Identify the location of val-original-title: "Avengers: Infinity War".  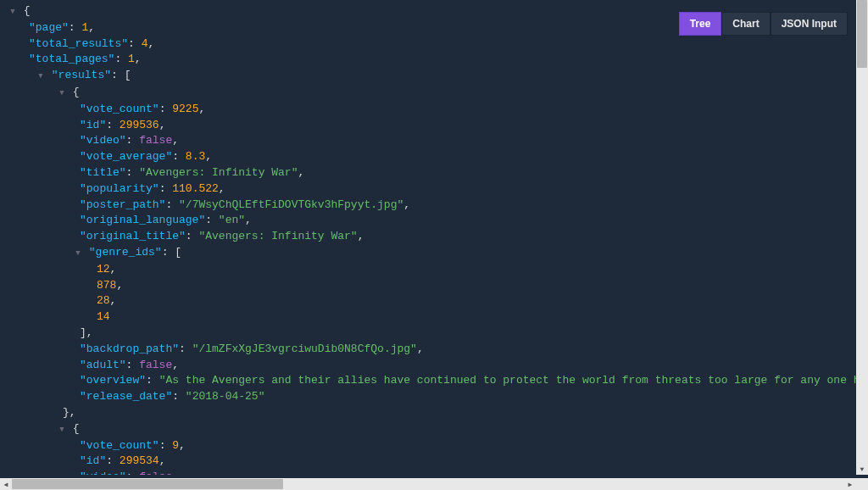
(278, 236).